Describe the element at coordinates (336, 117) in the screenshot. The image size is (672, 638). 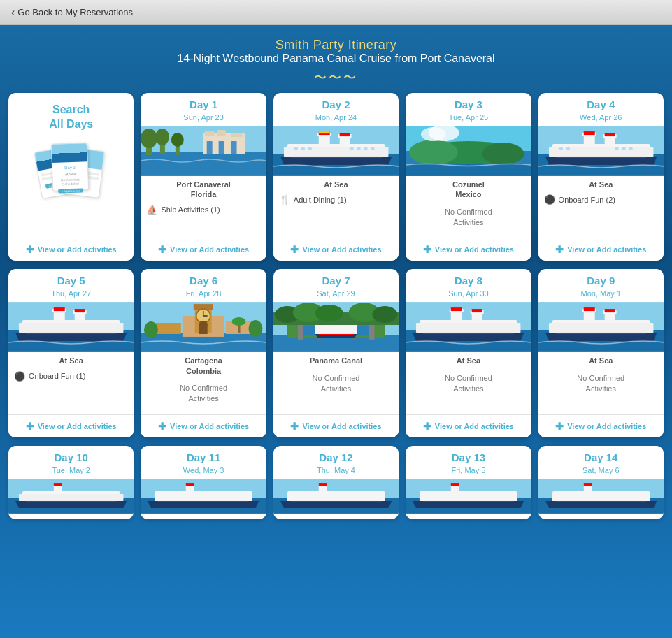
I see `day2-date: Mon, Apr 24` at that location.